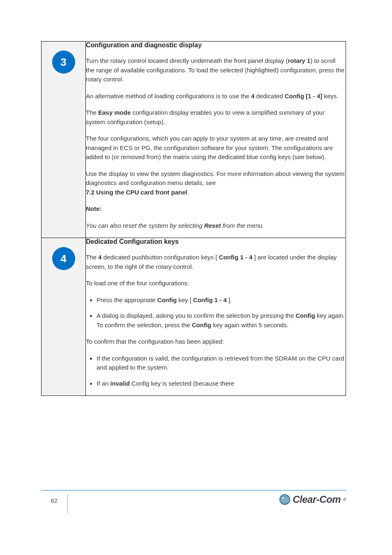 The image size is (392, 555). What do you see at coordinates (216, 209) in the screenshot?
I see `paragraph: Note:` at bounding box center [216, 209].